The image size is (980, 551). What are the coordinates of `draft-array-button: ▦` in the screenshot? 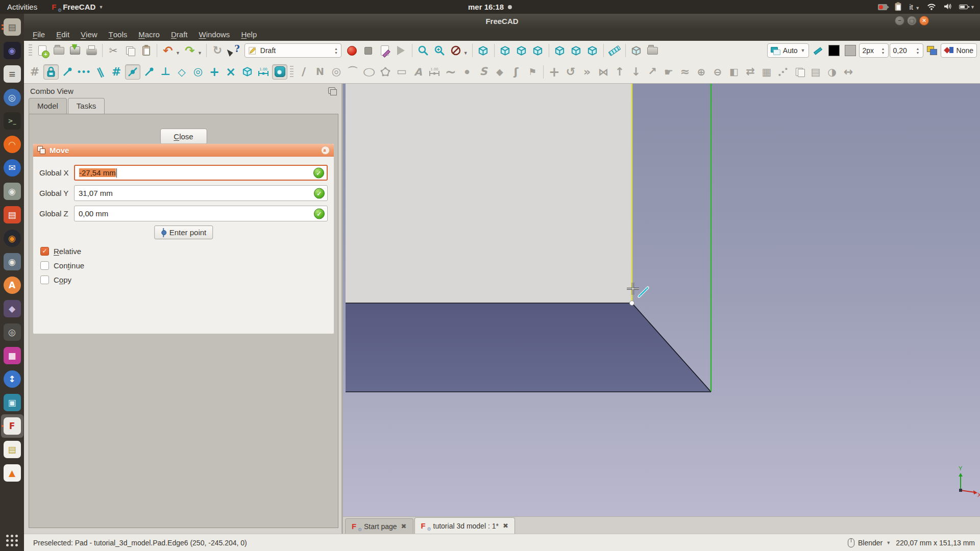 It's located at (767, 72).